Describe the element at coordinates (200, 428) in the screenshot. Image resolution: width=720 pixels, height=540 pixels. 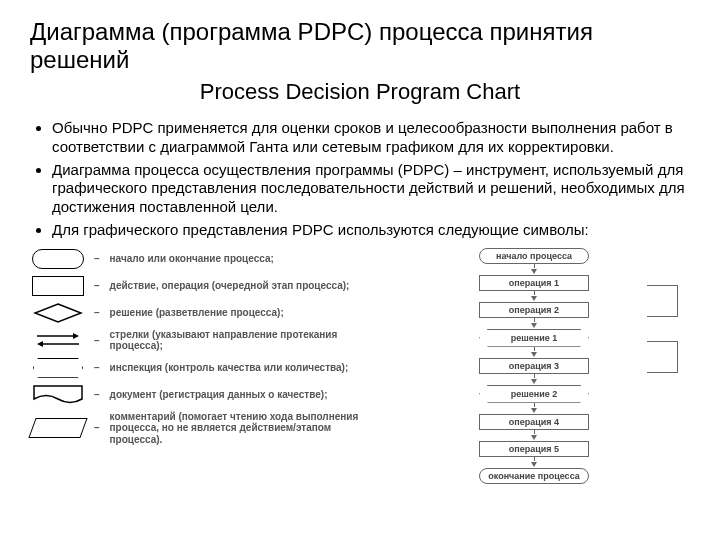
I see `legend-row-comment: – комментарий (помогает чтению хода выпо…` at that location.